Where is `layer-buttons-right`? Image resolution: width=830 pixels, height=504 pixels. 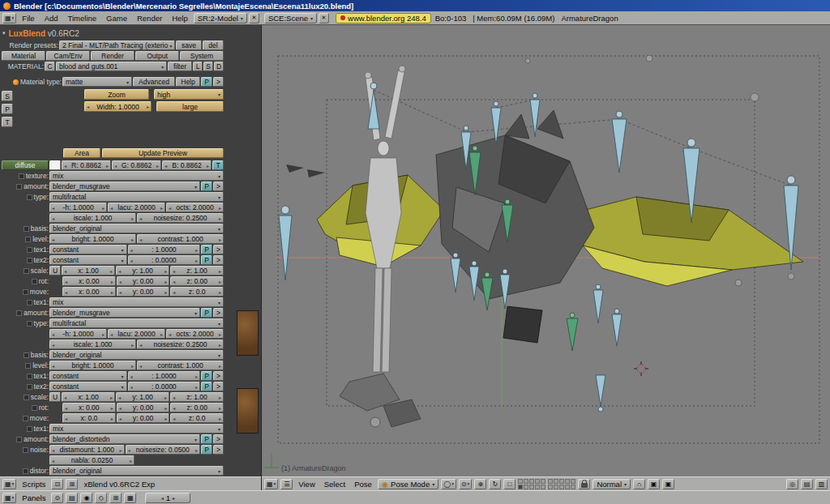
layer-buttons-right is located at coordinates (562, 485).